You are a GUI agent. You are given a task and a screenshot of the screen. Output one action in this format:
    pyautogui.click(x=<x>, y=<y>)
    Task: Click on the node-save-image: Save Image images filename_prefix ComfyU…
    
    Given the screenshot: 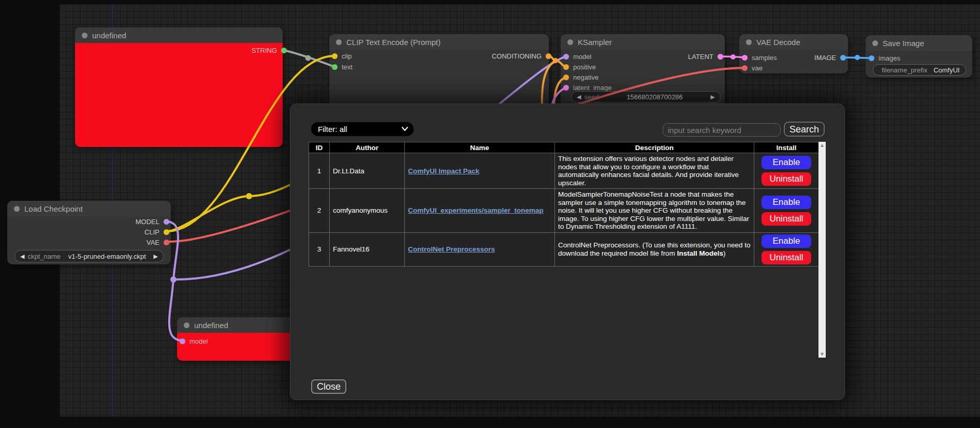 What is the action you would take?
    pyautogui.click(x=919, y=56)
    